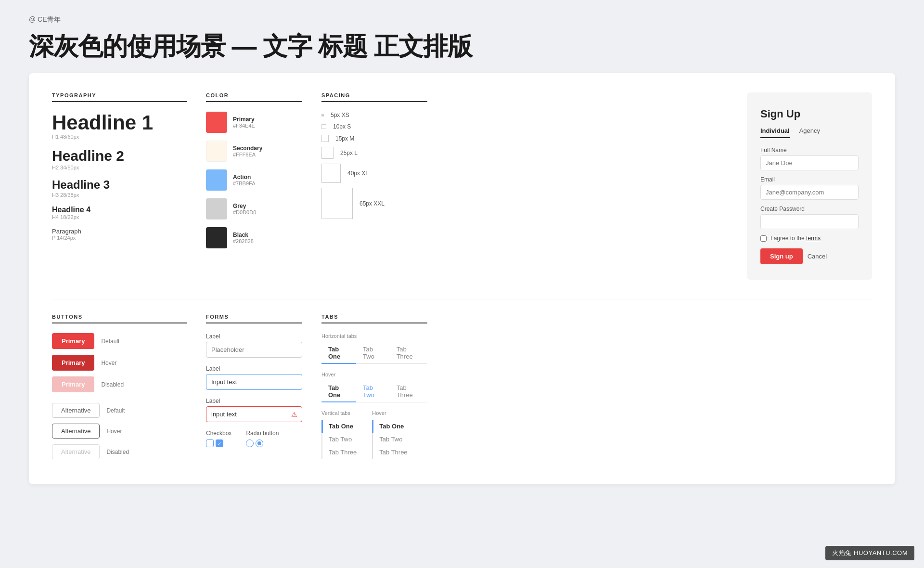 The width and height of the screenshot is (924, 568). Describe the element at coordinates (409, 392) in the screenshot. I see `htab-three-hover: Tab Three` at that location.